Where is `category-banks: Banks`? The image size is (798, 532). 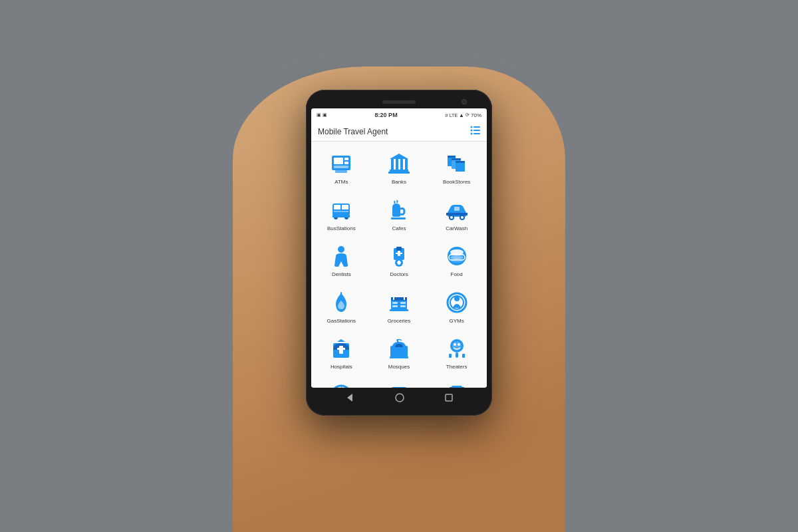
category-banks: Banks is located at coordinates (399, 168).